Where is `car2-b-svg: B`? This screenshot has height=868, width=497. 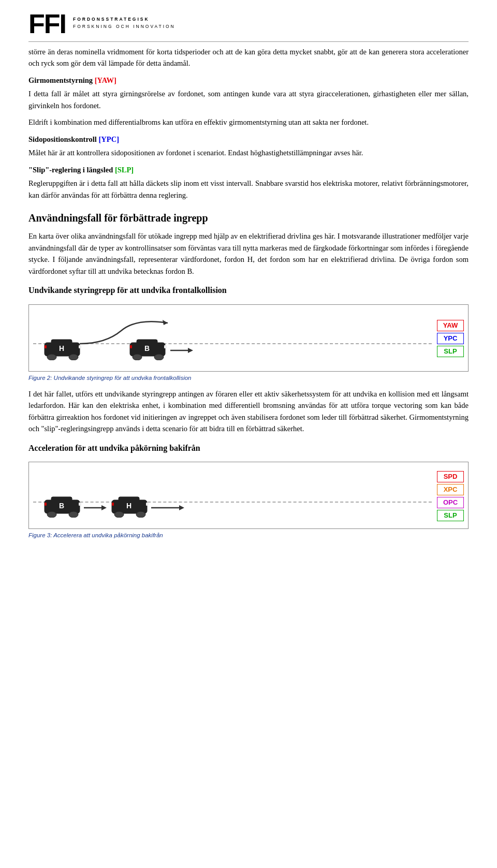 car2-b-svg: B is located at coordinates (63, 507).